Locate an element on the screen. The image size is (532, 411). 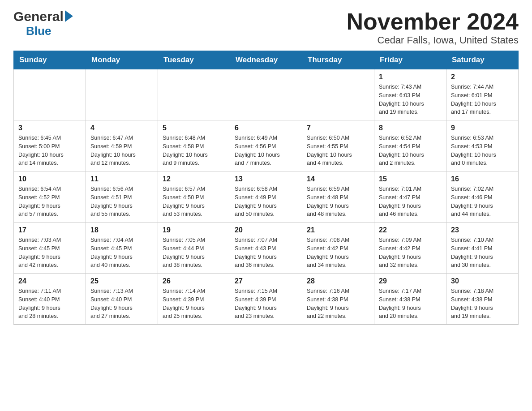
day-number: 28 is located at coordinates (338, 281).